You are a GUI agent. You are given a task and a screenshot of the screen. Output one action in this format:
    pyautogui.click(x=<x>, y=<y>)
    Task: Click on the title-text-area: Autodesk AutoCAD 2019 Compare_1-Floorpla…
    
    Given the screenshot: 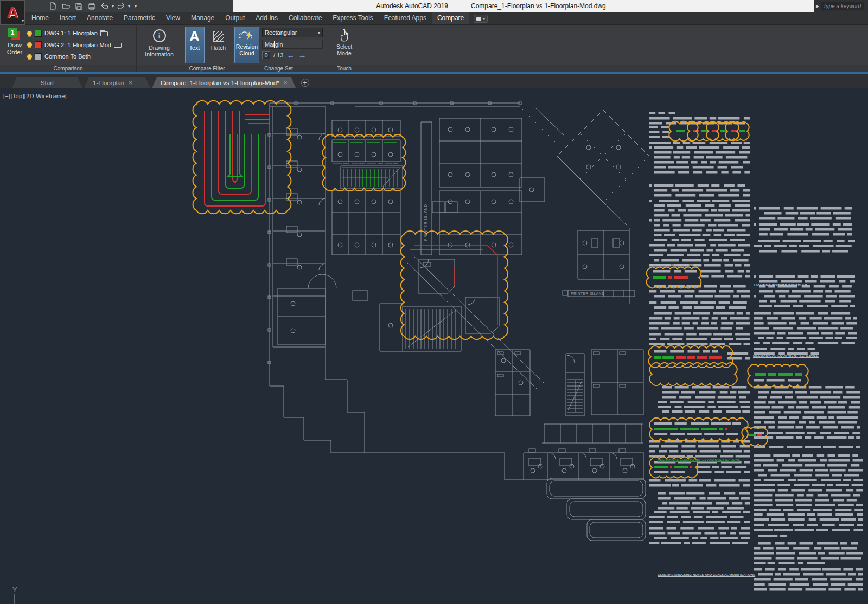 What is the action you would take?
    pyautogui.click(x=524, y=6)
    